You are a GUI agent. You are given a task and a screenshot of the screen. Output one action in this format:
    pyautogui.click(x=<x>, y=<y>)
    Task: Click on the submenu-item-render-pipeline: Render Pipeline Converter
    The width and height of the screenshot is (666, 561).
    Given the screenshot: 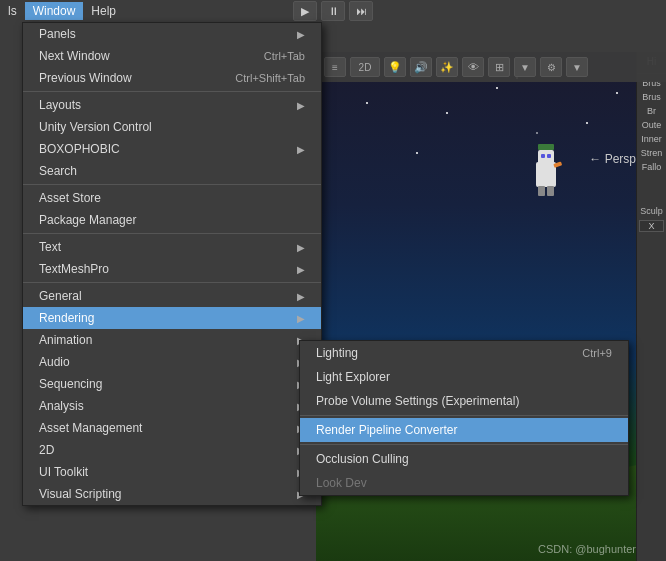 What is the action you would take?
    pyautogui.click(x=464, y=430)
    